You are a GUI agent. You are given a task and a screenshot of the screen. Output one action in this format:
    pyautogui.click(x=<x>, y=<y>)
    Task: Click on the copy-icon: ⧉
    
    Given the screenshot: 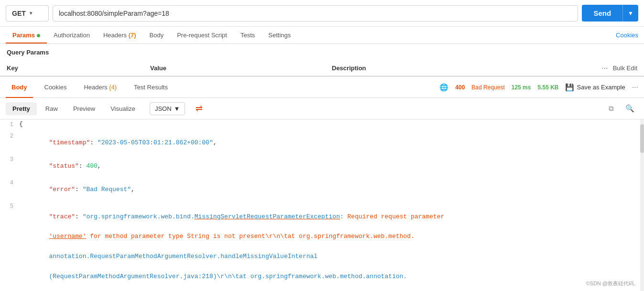 What is the action you would take?
    pyautogui.click(x=611, y=108)
    